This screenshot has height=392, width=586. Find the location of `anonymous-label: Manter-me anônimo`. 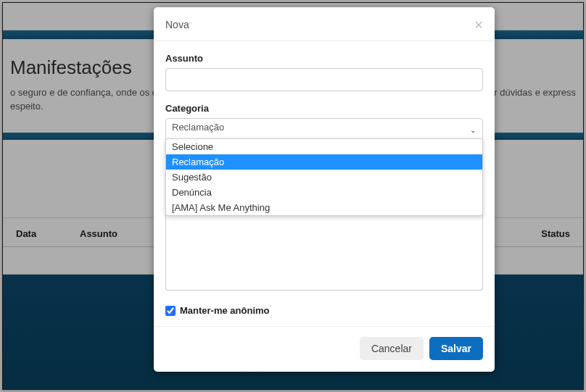

anonymous-label: Manter-me anônimo is located at coordinates (225, 310).